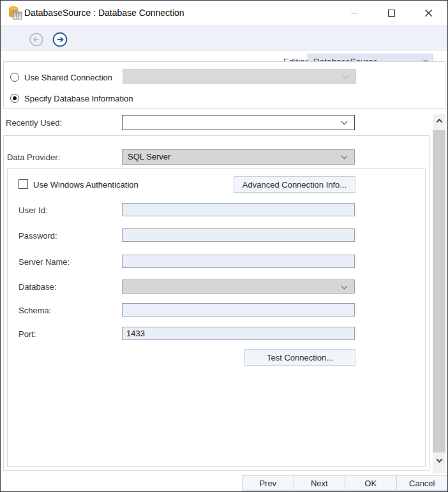  What do you see at coordinates (33, 157) in the screenshot?
I see `data-provider-label: Data Provider:` at bounding box center [33, 157].